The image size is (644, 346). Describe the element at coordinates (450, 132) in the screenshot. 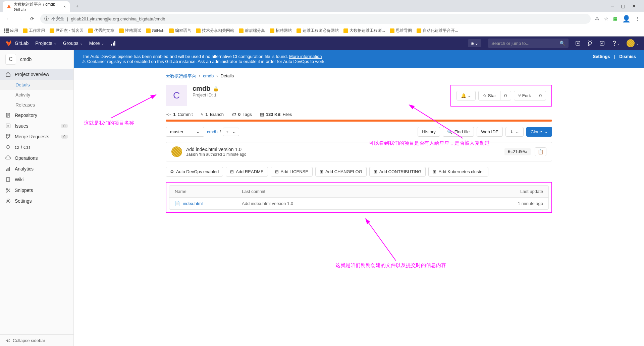

I see `search-icon: 🔍` at that location.